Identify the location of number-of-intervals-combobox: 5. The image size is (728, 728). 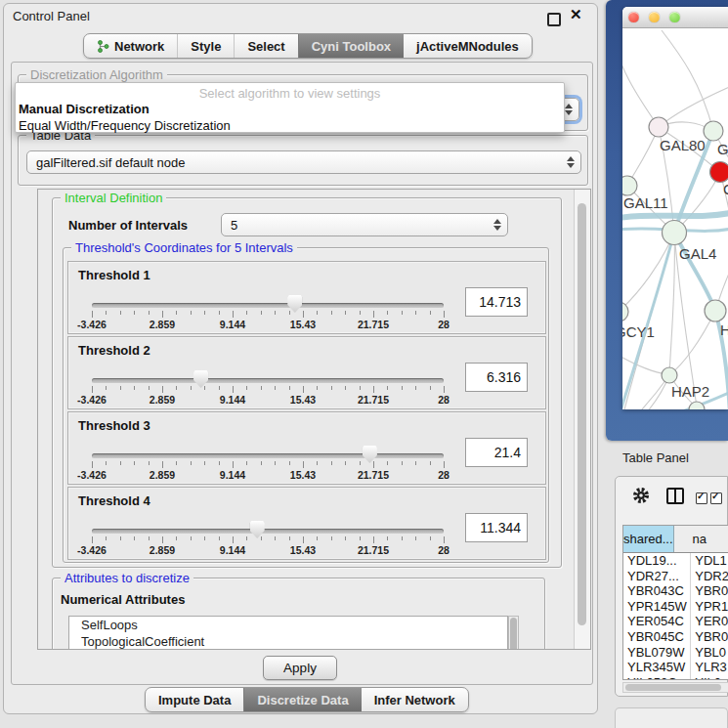
(364, 225).